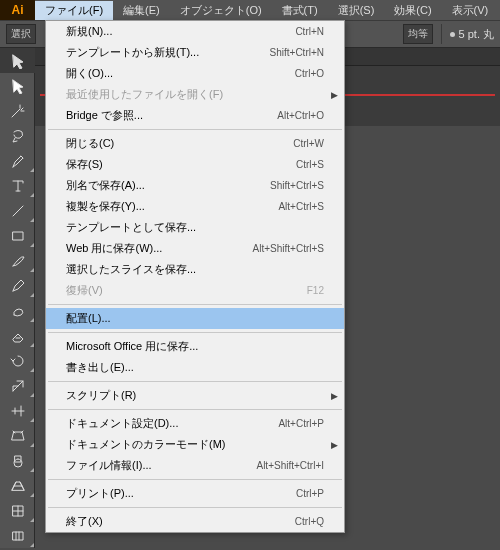 This screenshot has height=550, width=500. I want to click on menu-item-shortcut: Alt+Ctrl+P, so click(301, 424).